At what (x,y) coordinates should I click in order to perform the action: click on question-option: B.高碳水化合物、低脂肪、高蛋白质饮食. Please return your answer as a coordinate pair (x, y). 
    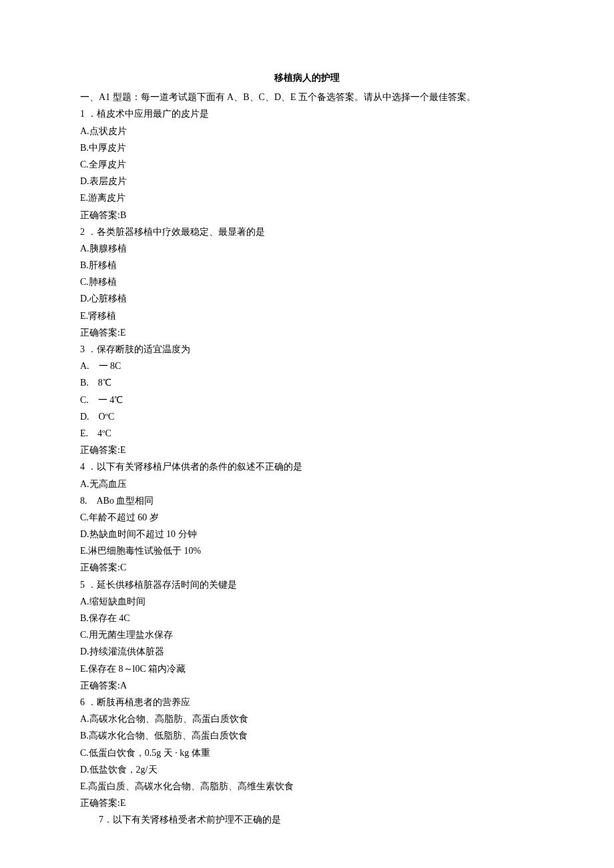
    Looking at the image, I should click on (307, 735).